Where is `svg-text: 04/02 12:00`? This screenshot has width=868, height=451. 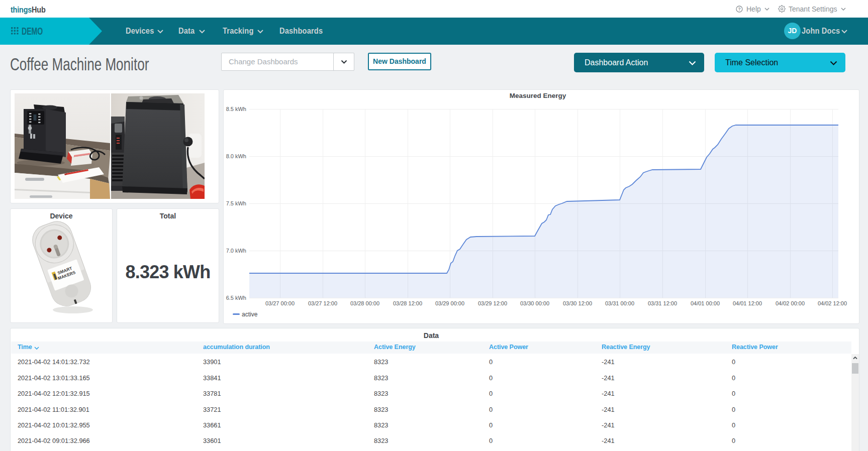 svg-text: 04/02 12:00 is located at coordinates (832, 303).